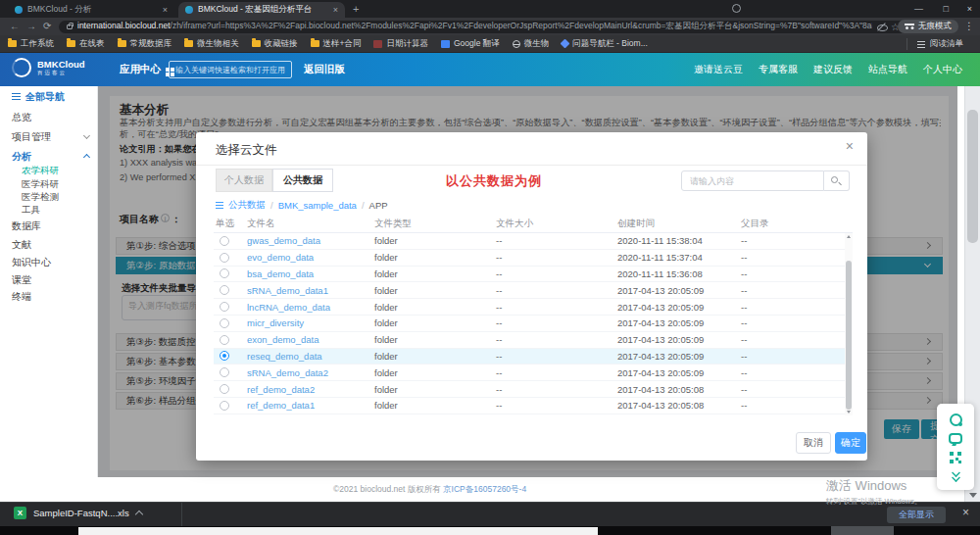 The image size is (980, 535). Describe the element at coordinates (311, 290) in the screenshot. I see `file-name-link: sRNA_demo_data1` at that location.